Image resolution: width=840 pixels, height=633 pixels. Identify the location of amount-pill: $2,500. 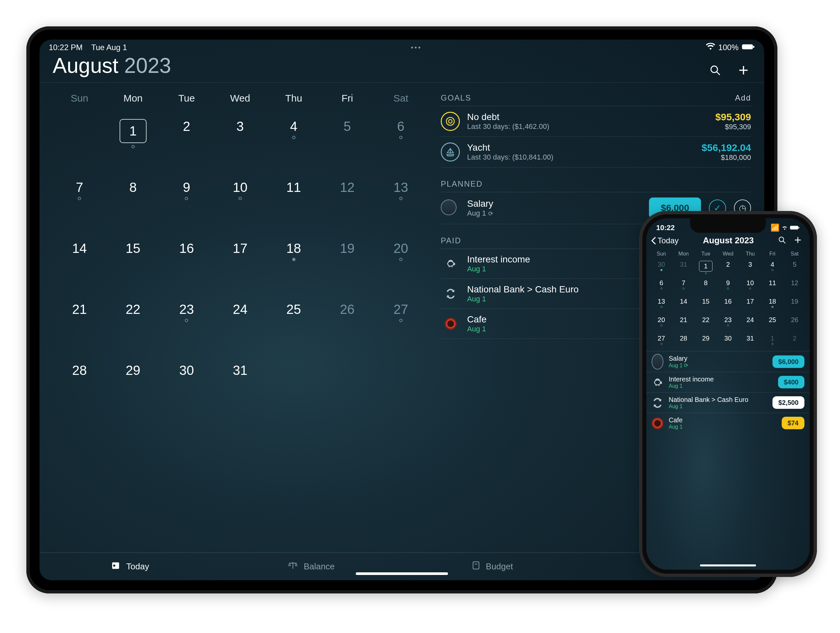
(788, 403).